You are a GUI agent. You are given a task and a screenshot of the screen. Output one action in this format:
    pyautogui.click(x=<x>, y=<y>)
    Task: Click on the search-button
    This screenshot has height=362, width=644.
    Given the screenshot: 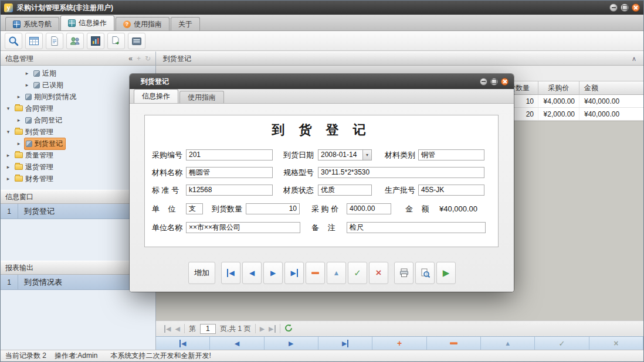 What is the action you would take?
    pyautogui.click(x=13, y=41)
    